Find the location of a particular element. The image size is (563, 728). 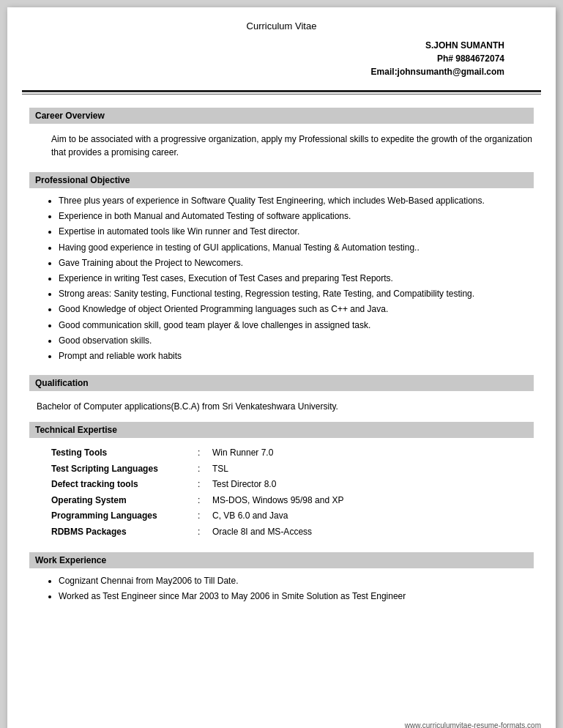

list-item: Good communication skill, good team play… is located at coordinates (296, 325).